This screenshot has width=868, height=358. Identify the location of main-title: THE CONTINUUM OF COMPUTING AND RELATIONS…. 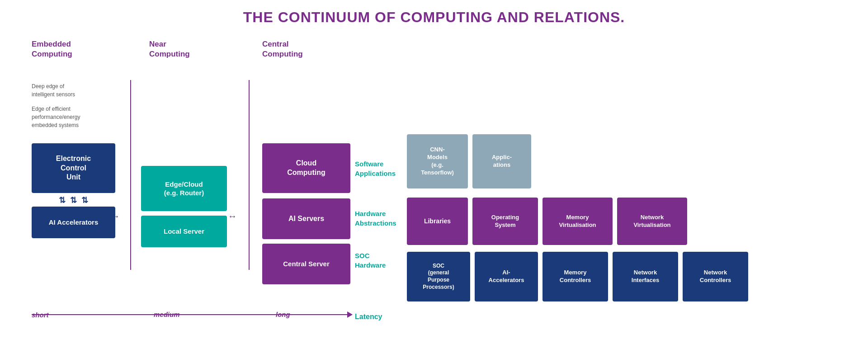
(434, 17).